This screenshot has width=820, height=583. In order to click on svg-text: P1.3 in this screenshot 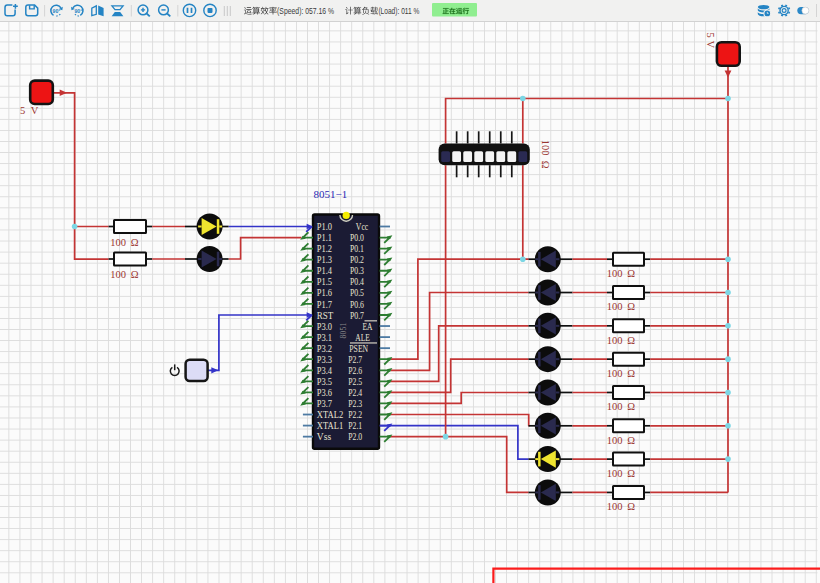, I will do `click(324, 260)`.